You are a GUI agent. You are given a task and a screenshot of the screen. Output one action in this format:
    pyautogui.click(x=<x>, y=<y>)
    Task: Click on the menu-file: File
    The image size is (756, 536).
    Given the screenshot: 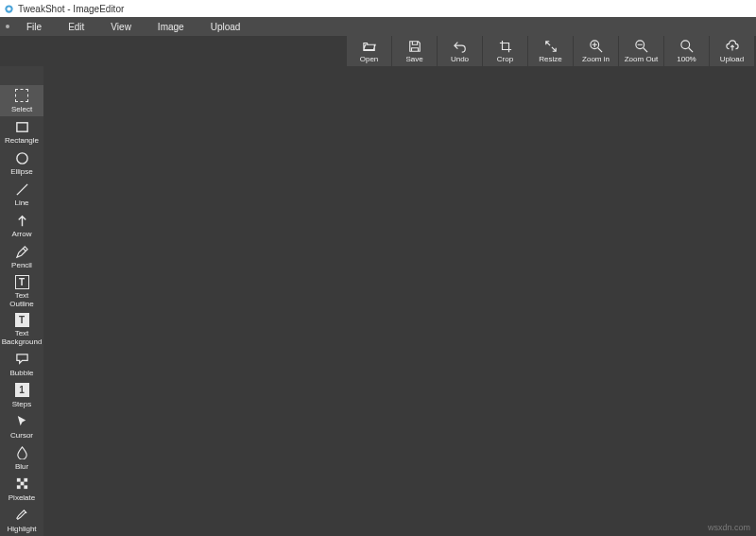 What is the action you would take?
    pyautogui.click(x=34, y=26)
    